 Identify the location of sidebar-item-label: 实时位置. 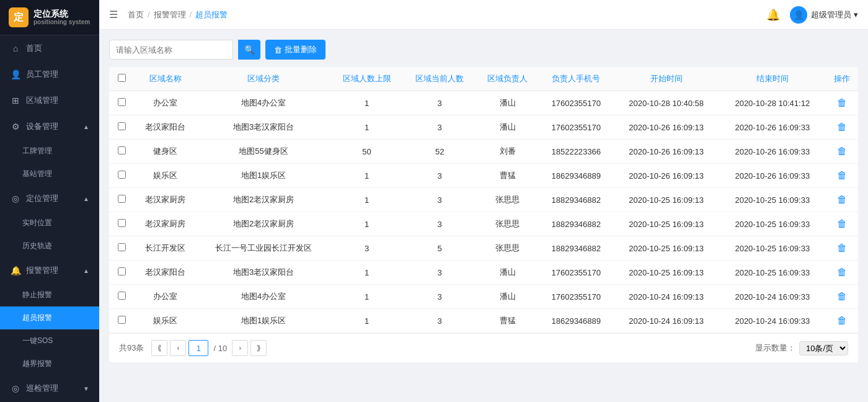
(37, 223).